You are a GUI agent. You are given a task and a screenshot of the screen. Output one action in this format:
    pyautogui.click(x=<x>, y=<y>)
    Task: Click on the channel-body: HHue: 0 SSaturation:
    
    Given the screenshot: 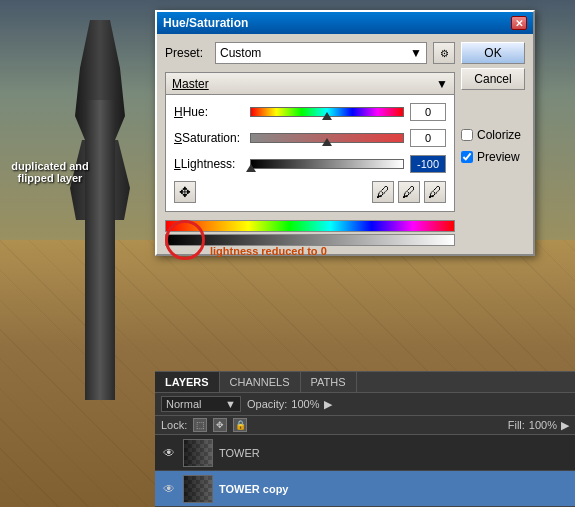 What is the action you would take?
    pyautogui.click(x=310, y=153)
    